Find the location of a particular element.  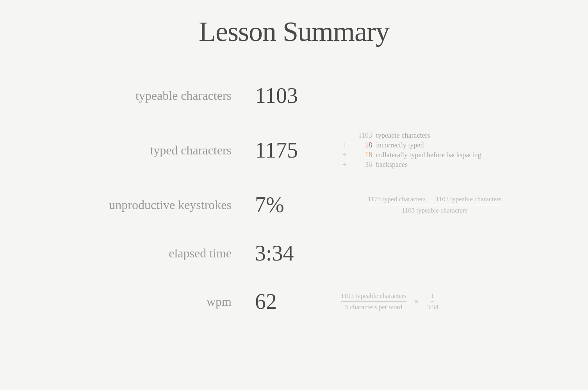

unproductive-keystrokes-label: unproductive keystrokes is located at coordinates (157, 205).